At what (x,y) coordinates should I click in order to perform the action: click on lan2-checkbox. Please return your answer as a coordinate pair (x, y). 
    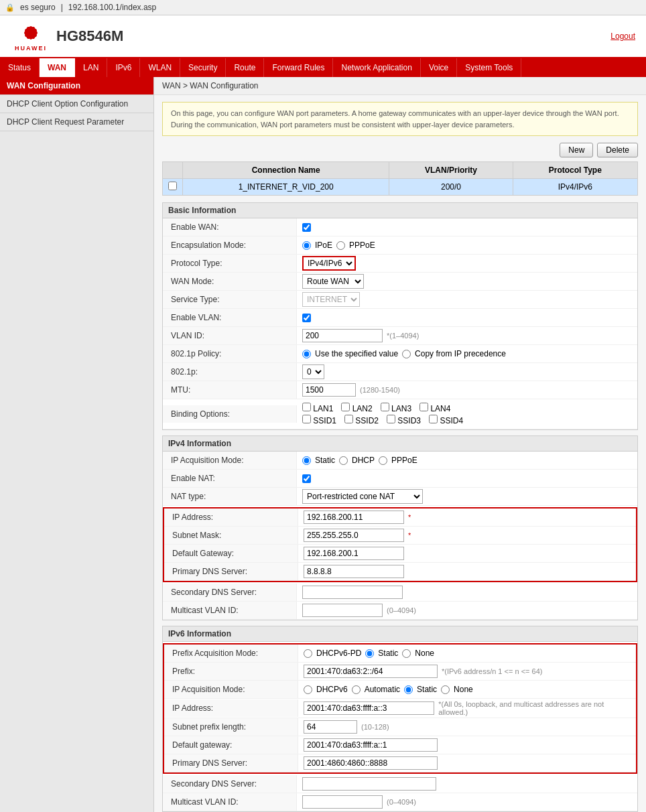
    Looking at the image, I should click on (346, 407).